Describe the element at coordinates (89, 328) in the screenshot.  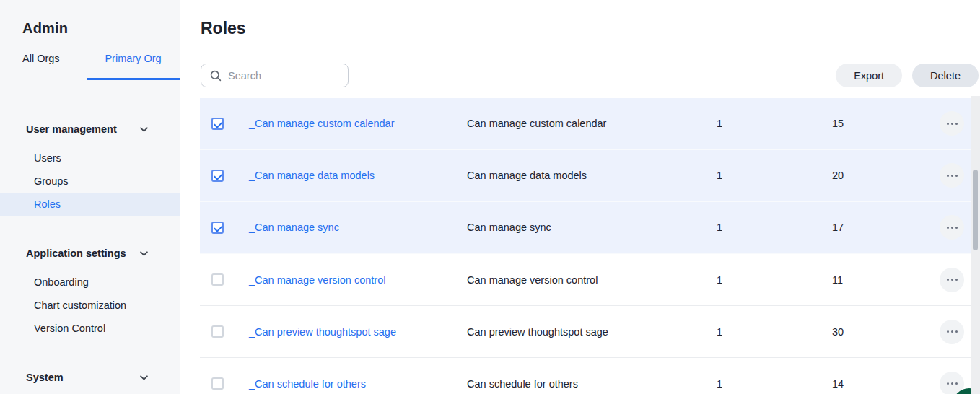
I see `sidebar-item-version-control: Version Control` at that location.